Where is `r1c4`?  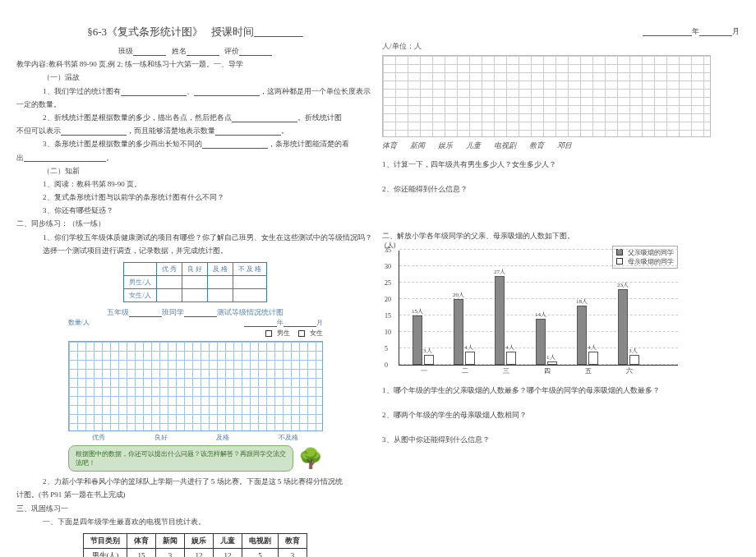 r1c4 is located at coordinates (250, 283).